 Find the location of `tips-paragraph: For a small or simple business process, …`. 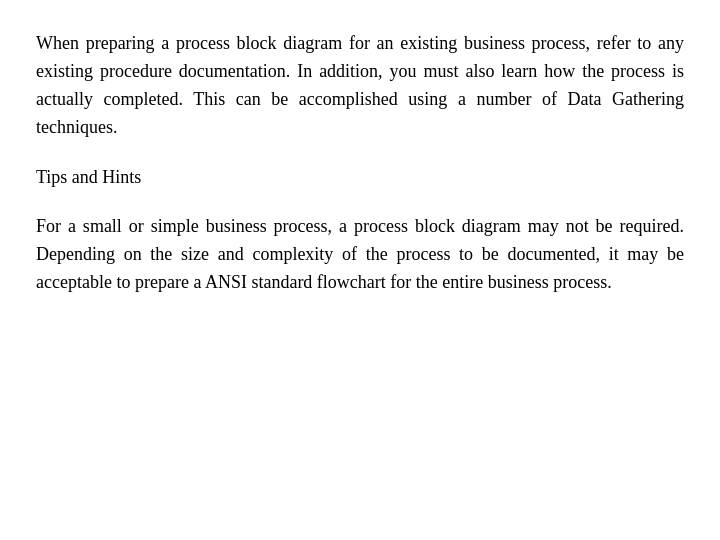

tips-paragraph: For a small or simple business process, … is located at coordinates (360, 255).